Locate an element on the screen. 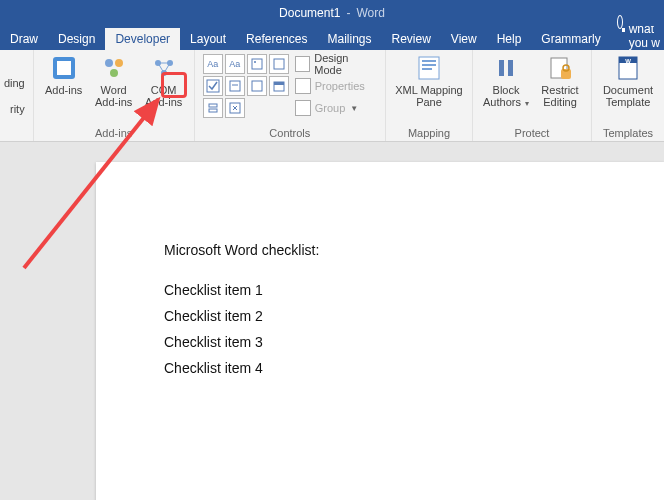  controls-side: Design Mode Properties Group ▼ is located at coordinates (336, 86).